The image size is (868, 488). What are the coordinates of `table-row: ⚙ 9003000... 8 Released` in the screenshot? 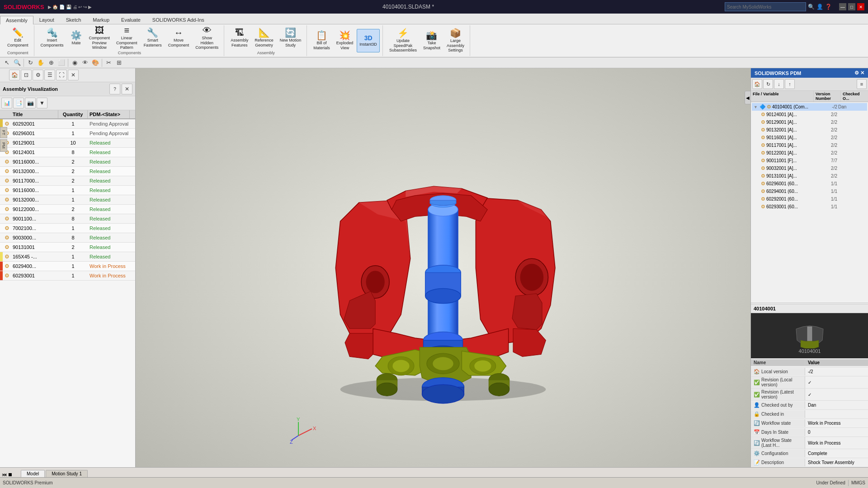 It's located at (68, 238).